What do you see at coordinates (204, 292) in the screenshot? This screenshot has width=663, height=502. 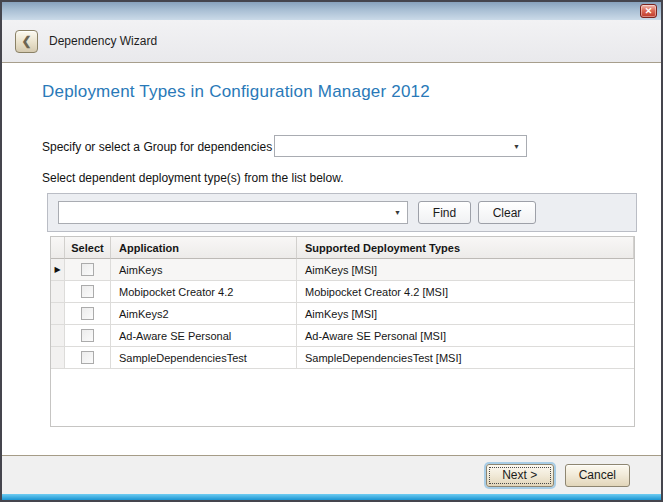 I see `application-cell: Mobipocket Creator 4.2` at bounding box center [204, 292].